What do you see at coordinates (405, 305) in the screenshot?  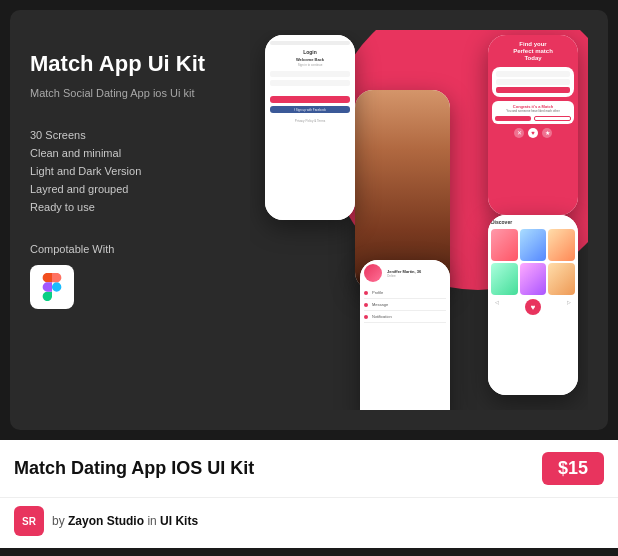 I see `menu-item-message: Message` at bounding box center [405, 305].